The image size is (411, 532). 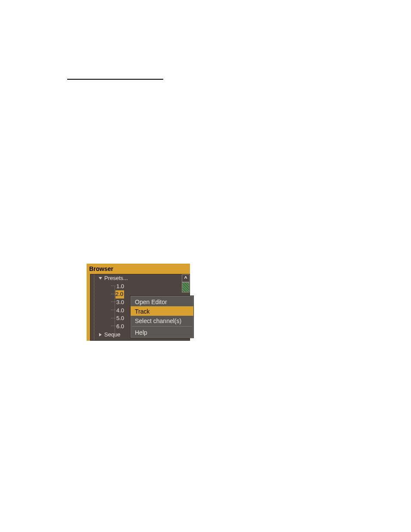 I want to click on menu-item-label: Open Editor, so click(x=151, y=302).